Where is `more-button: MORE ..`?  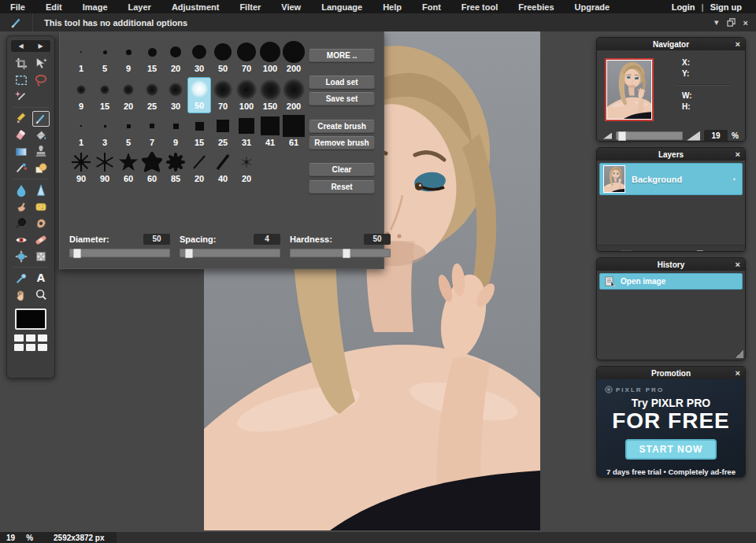 more-button: MORE .. is located at coordinates (342, 55).